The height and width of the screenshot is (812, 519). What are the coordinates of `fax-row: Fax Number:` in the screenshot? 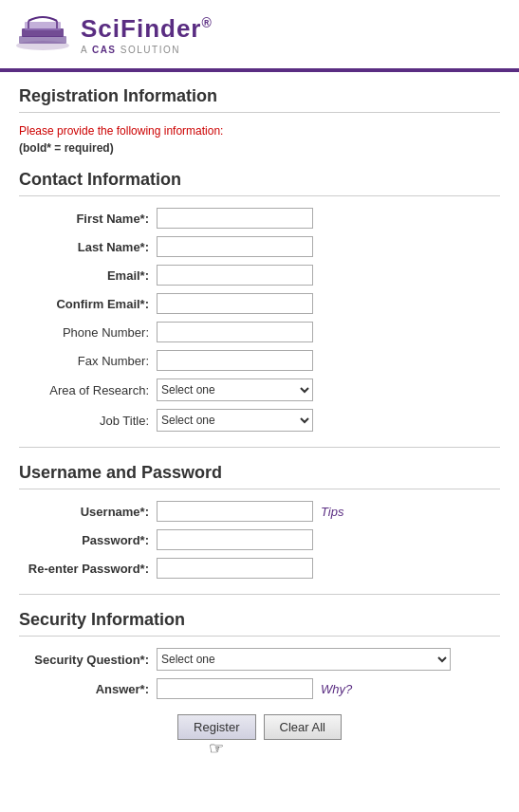 It's located at (260, 360).